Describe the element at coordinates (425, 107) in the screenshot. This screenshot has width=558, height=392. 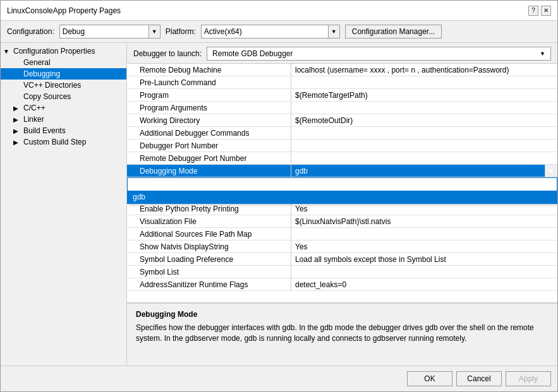
I see `prop-value-program-args` at that location.